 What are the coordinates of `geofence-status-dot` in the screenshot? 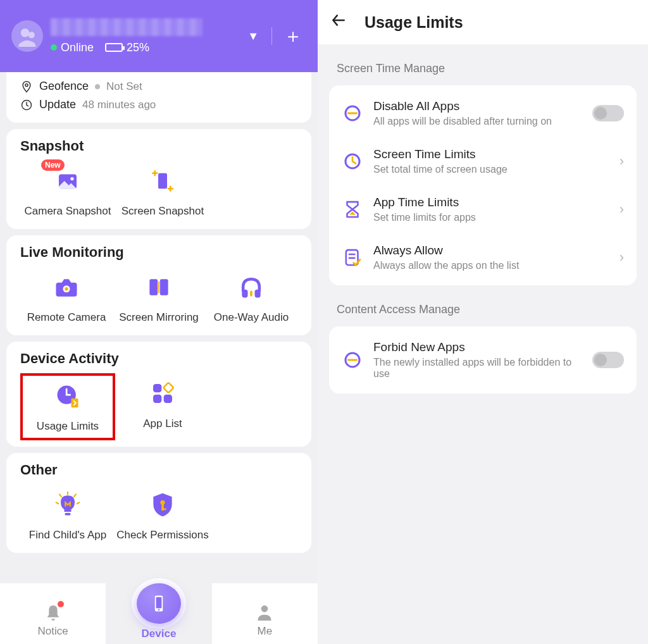 It's located at (97, 87).